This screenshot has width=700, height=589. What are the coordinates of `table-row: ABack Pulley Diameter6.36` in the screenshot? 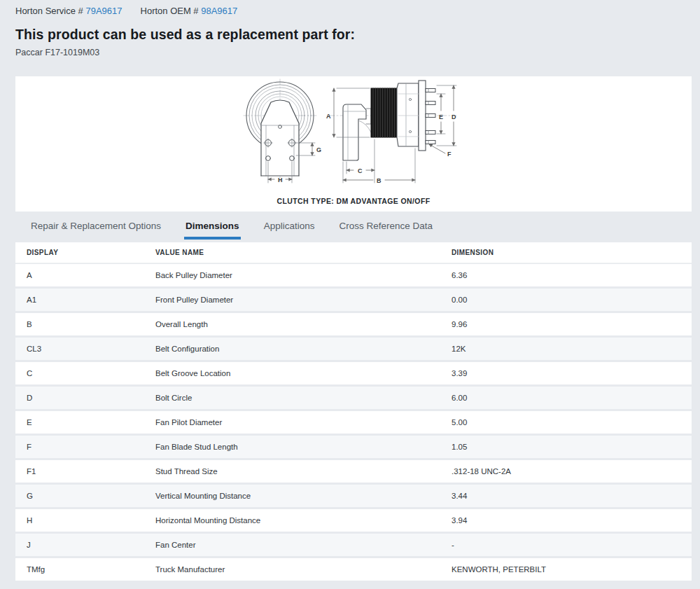 It's located at (354, 275).